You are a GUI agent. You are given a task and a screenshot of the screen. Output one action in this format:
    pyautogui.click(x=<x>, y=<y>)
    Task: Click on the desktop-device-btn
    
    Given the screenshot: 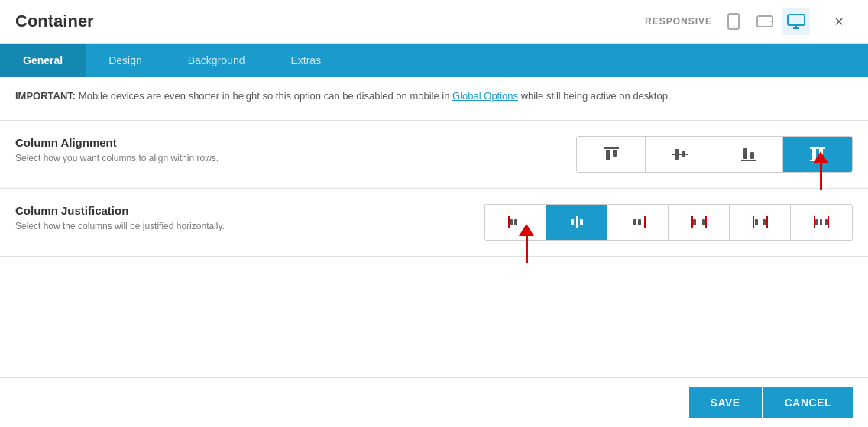 What is the action you would take?
    pyautogui.click(x=796, y=21)
    